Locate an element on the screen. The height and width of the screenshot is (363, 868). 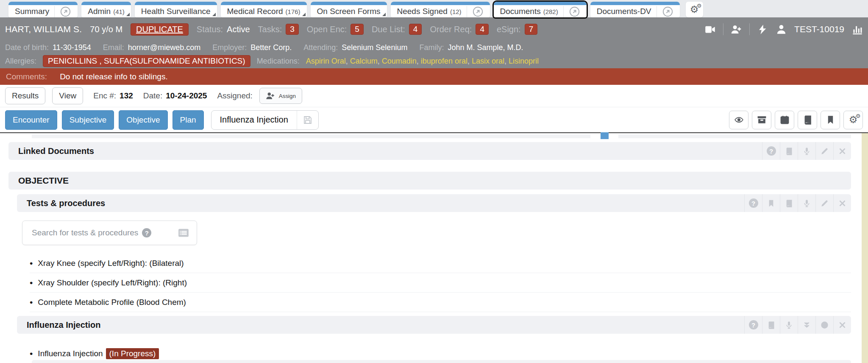
tests-search-box: Search for tests & procedures ? is located at coordinates (109, 233).